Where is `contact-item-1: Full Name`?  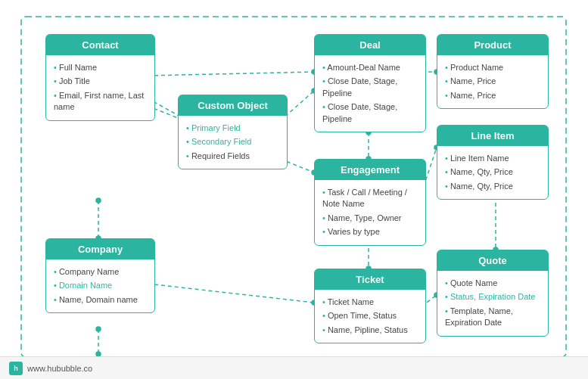
contact-item-1: Full Name is located at coordinates (100, 68).